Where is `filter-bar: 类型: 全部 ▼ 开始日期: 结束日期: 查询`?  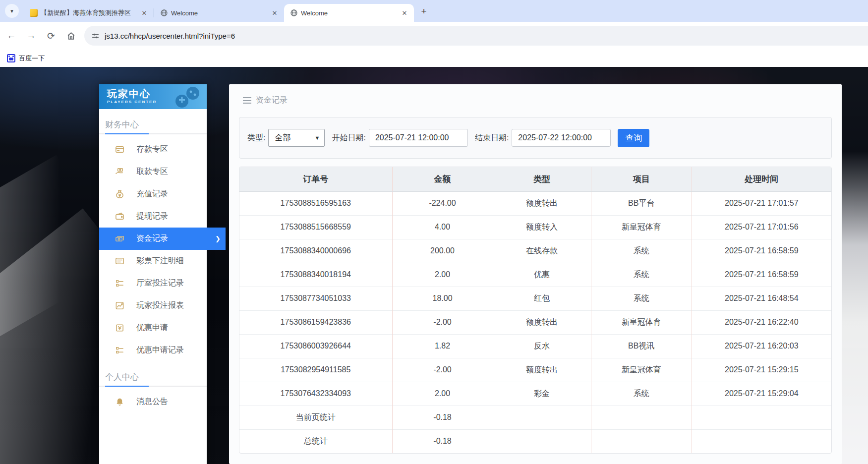 filter-bar: 类型: 全部 ▼ 开始日期: 结束日期: 查询 is located at coordinates (535, 138).